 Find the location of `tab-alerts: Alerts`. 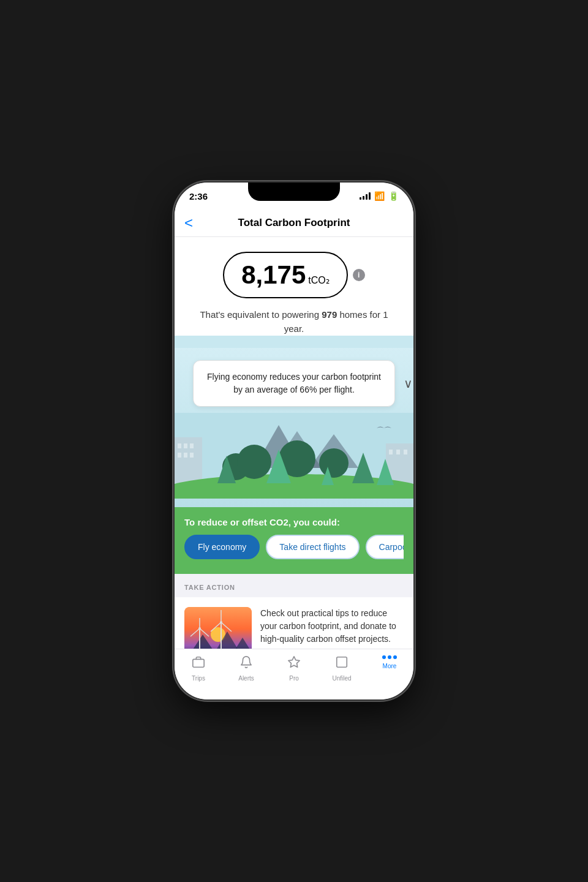

tab-alerts: Alerts is located at coordinates (246, 669).